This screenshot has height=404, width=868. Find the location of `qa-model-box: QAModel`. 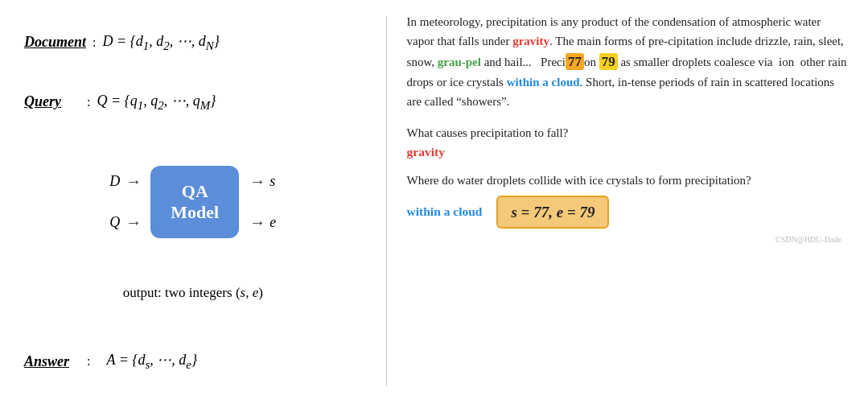

qa-model-box: QAModel is located at coordinates (195, 202).